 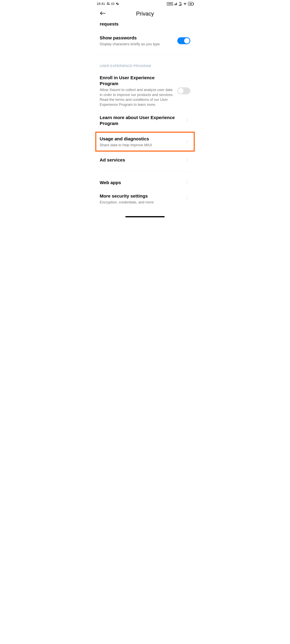 I want to click on enroll-toggle, so click(x=184, y=91).